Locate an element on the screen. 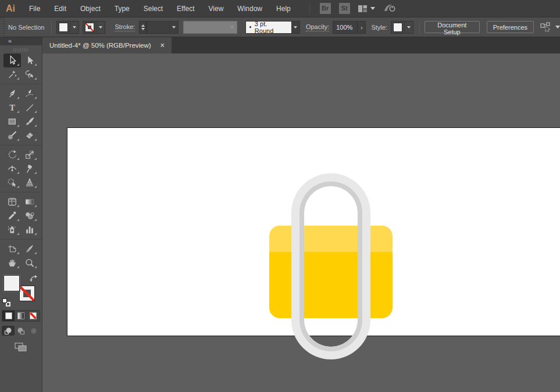  fill-dropdown is located at coordinates (74, 27).